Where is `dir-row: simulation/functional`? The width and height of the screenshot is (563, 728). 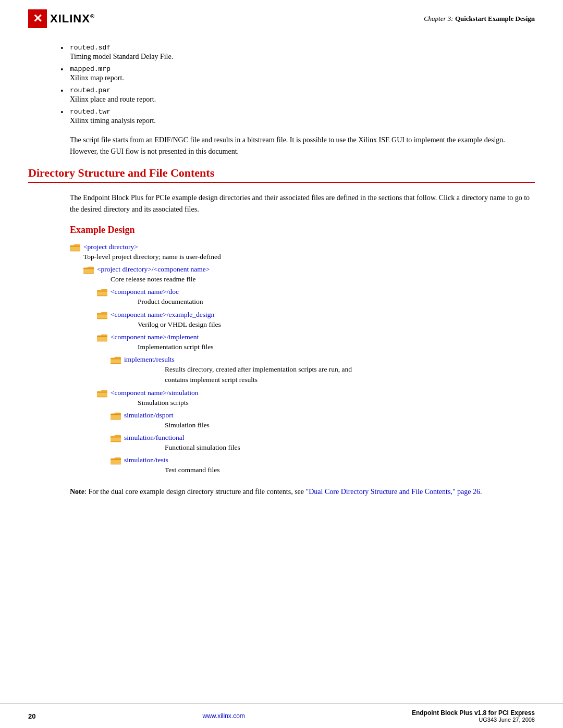 dir-row: simulation/functional is located at coordinates (323, 438).